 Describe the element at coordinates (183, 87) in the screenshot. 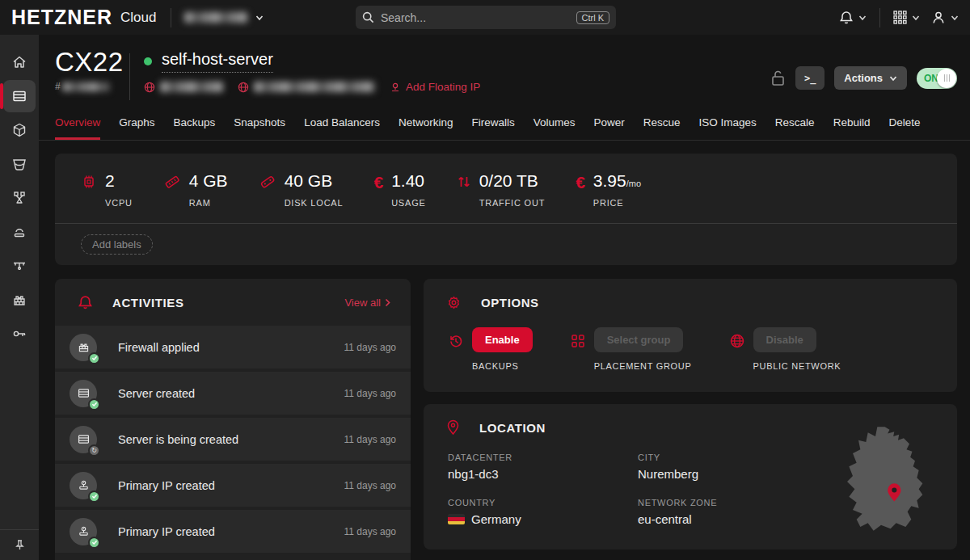

I see `ipv4-address` at that location.